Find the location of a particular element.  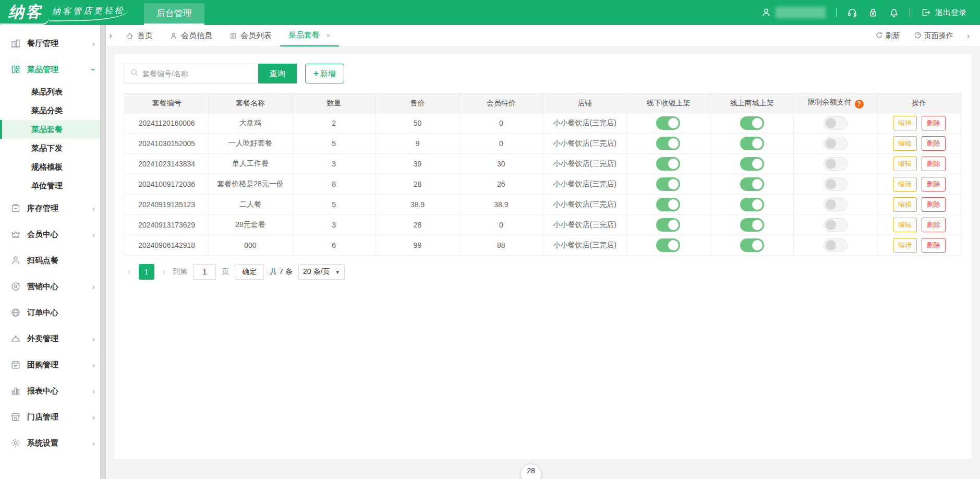

sidebar-item-restaurant-mgmt: 餐厅管理› is located at coordinates (50, 43).